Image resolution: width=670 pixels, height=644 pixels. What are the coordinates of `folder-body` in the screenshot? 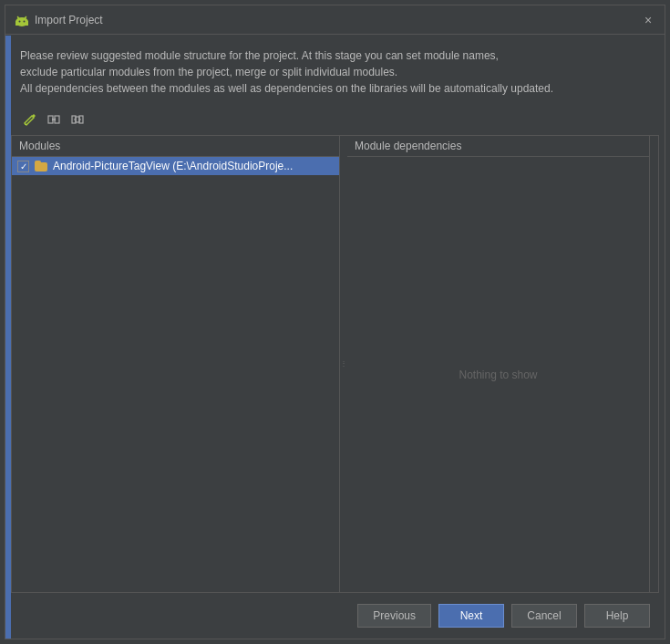 It's located at (41, 167).